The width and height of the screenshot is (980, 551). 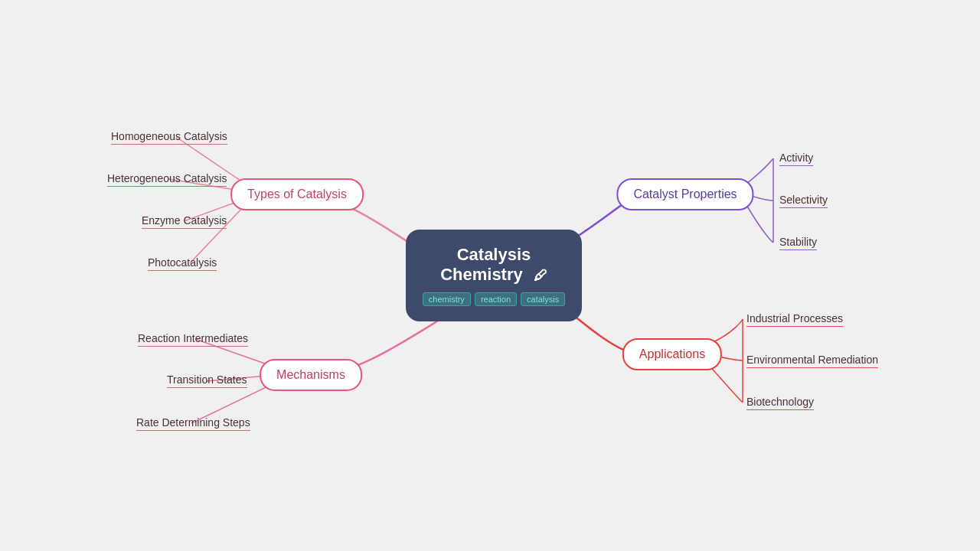 I want to click on enzyme-catalysis-text: Enzyme Catalysis, so click(x=184, y=222).